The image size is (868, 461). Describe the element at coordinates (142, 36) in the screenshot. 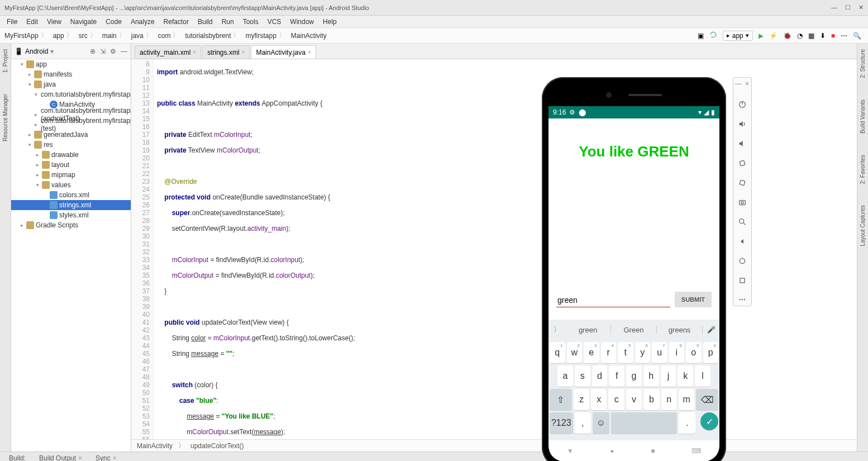

I see `breadcrumb: java〉` at that location.